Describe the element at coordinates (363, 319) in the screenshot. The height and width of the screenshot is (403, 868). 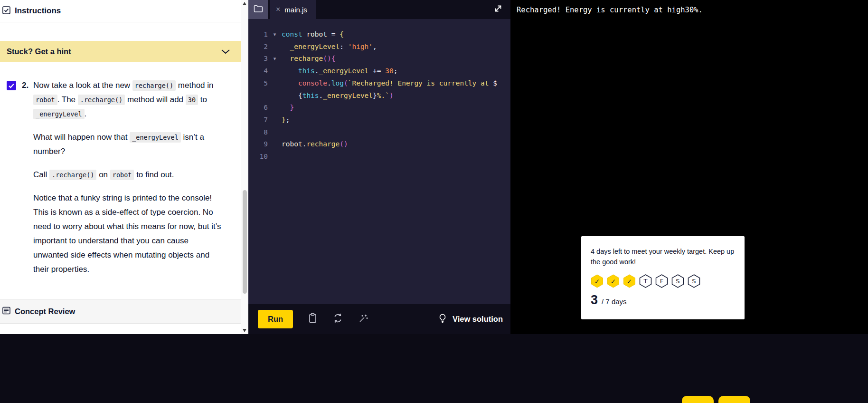
I see `magic-wand-icon` at that location.